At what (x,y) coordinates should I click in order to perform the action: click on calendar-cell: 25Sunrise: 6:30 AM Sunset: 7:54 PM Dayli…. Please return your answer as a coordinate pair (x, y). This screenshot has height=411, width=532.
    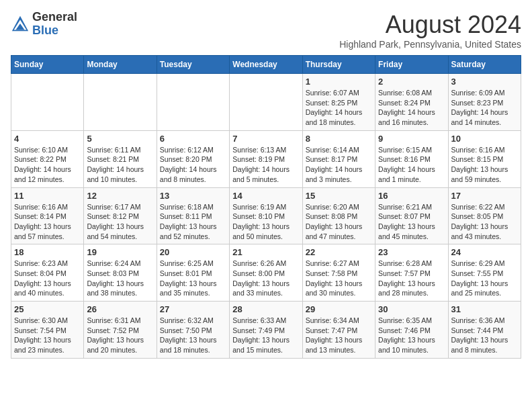
    Looking at the image, I should click on (48, 330).